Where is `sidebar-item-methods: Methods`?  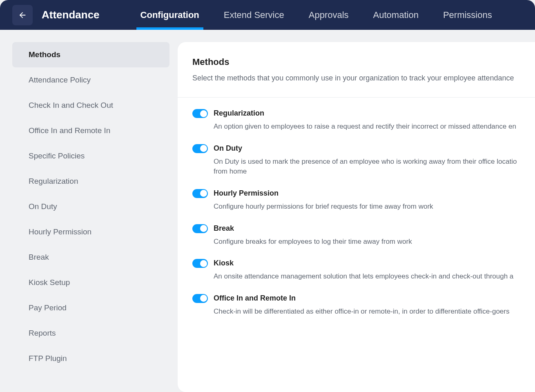 sidebar-item-methods: Methods is located at coordinates (91, 55).